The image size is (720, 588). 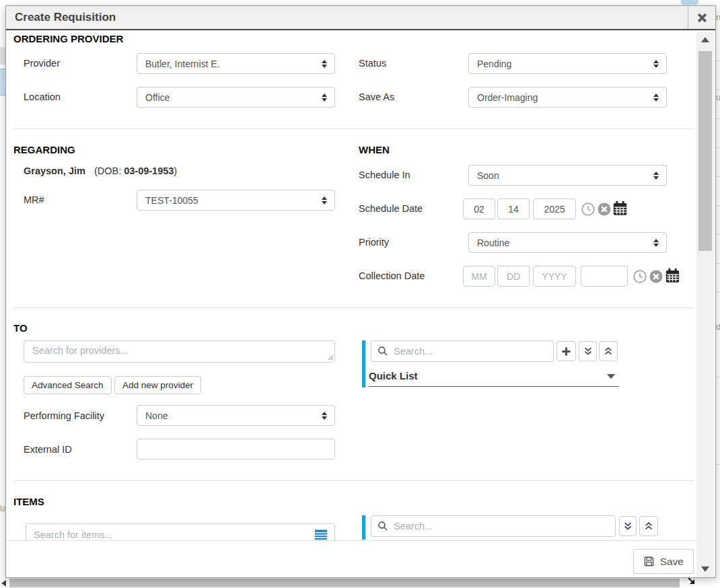 What do you see at coordinates (568, 175) in the screenshot?
I see `schedule-in-select: Soon` at bounding box center [568, 175].